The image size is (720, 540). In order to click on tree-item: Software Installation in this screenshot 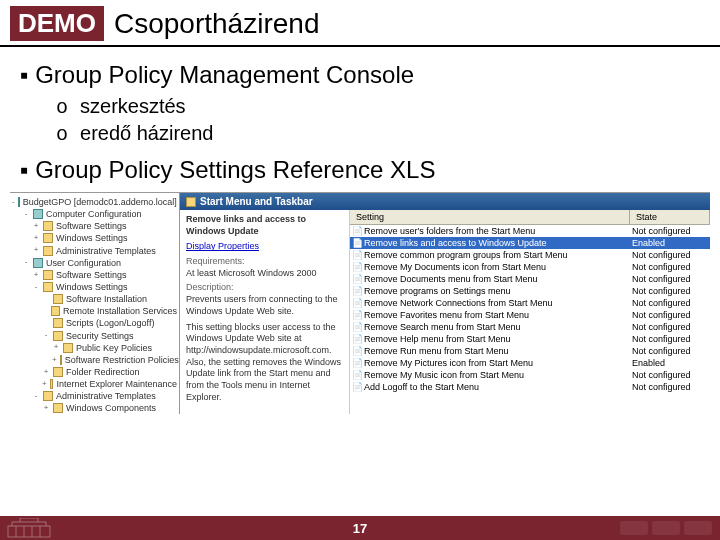, I will do `click(110, 299)`.